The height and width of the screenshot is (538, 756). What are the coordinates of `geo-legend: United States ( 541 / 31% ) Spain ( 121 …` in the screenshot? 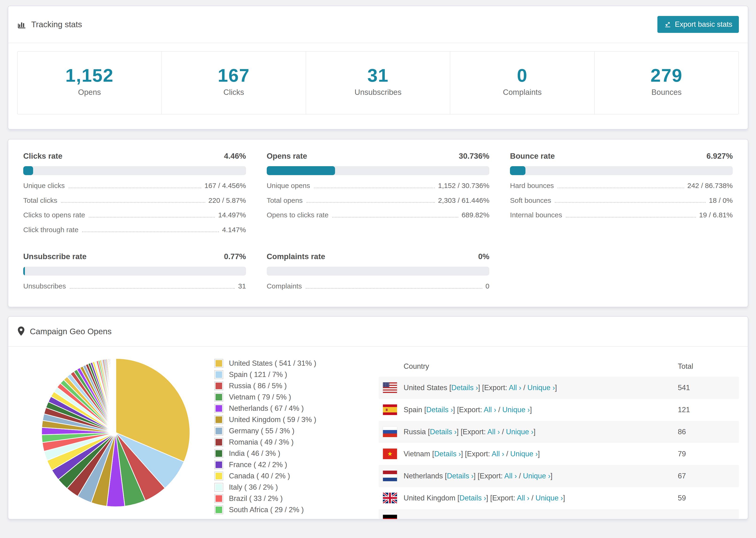 It's located at (297, 438).